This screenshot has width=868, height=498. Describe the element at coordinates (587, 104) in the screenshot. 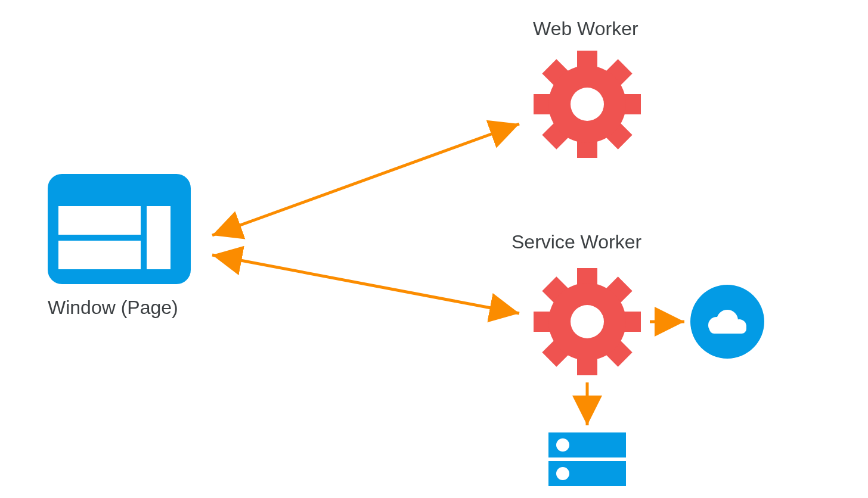

I see `web-worker-gear-icon` at that location.